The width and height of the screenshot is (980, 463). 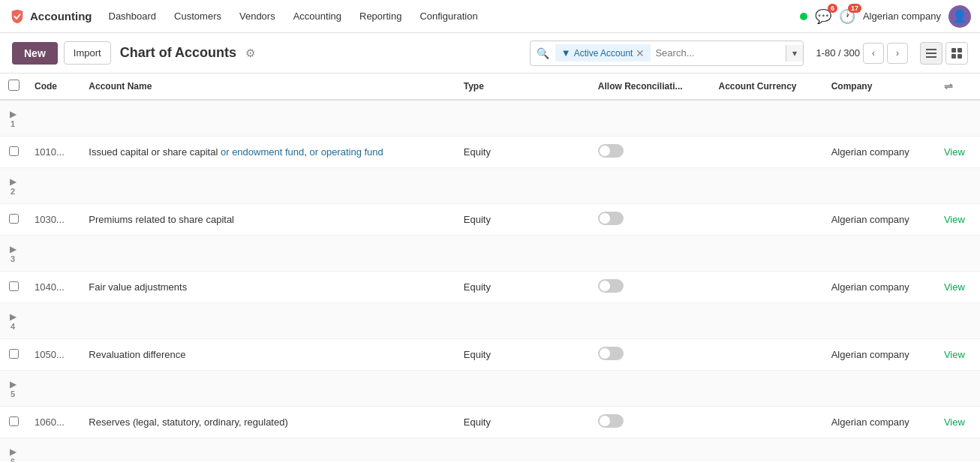 I want to click on user-avatar: 👤, so click(x=960, y=17).